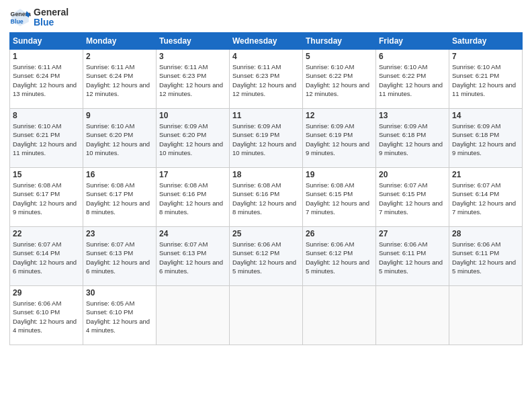 Image resolution: width=532 pixels, height=411 pixels. What do you see at coordinates (412, 138) in the screenshot?
I see `table-row: 13Sunrise: 6:09 AMSunset: 6:18 PMDayligh…` at bounding box center [412, 138].